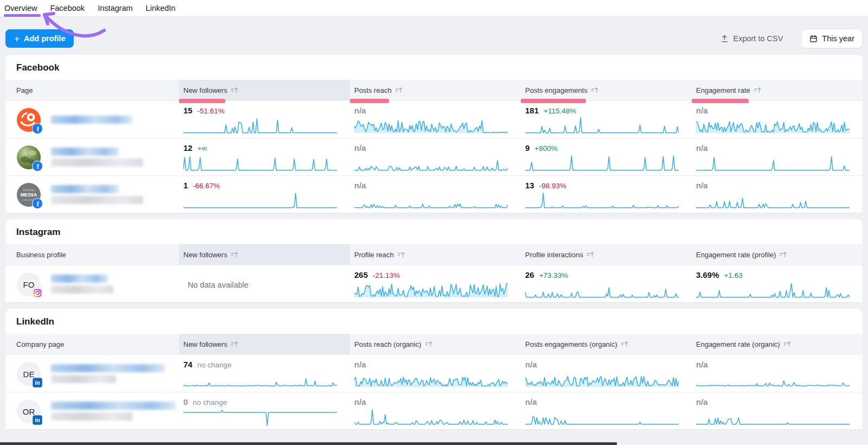  Describe the element at coordinates (752, 39) in the screenshot. I see `export-csv-button: Export to CSV` at that location.